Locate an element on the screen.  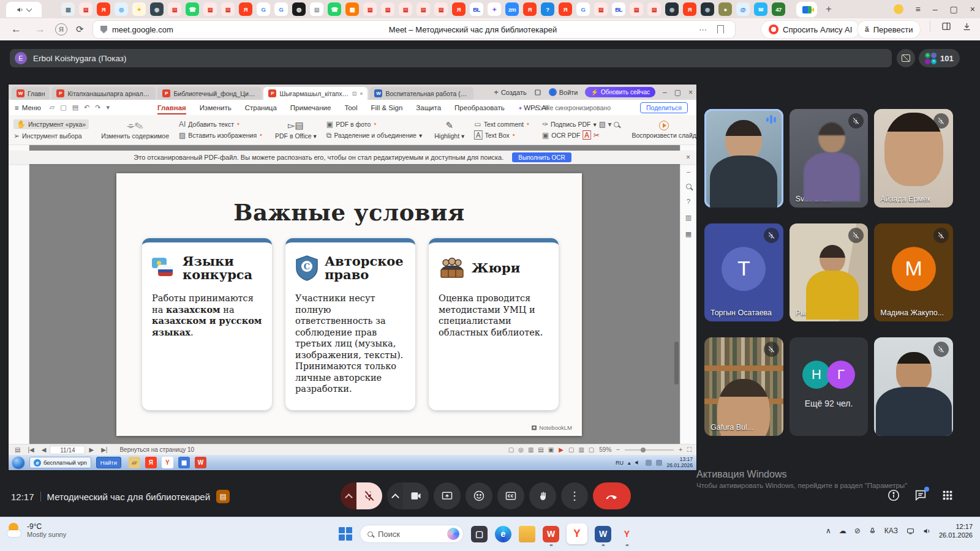
expand-tile-icon is located at coordinates (944, 427).